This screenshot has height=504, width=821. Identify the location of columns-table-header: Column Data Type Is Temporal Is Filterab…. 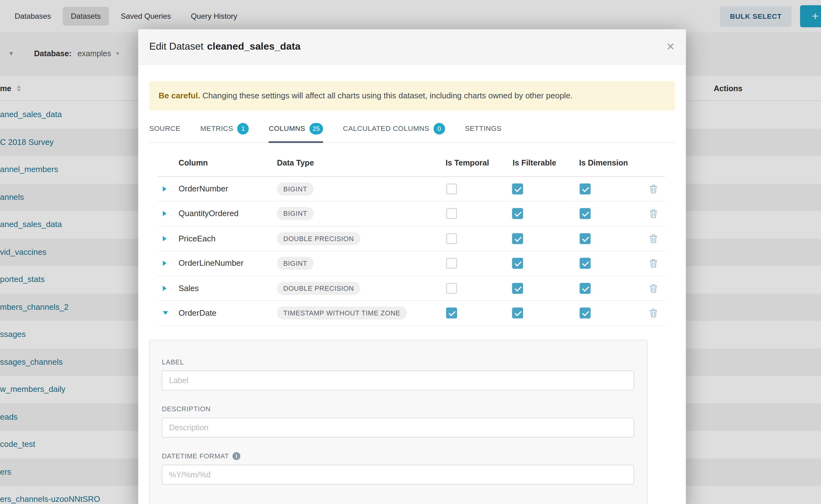
(412, 160).